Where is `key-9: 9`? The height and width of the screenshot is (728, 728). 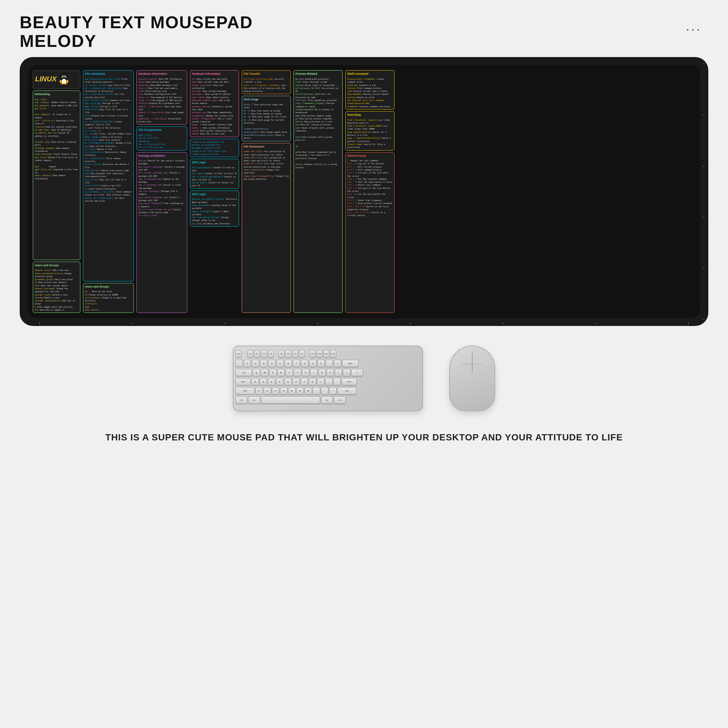
key-9: 9 is located at coordinates (313, 363).